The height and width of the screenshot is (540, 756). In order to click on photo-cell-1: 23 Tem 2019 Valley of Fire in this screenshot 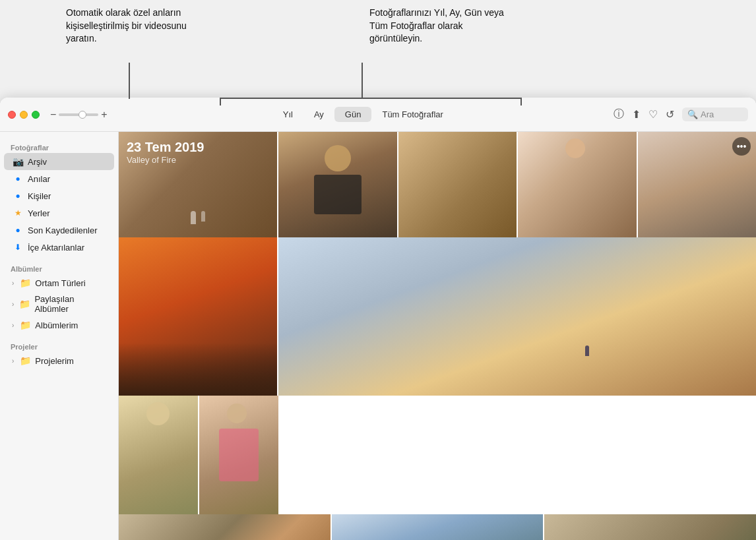, I will do `click(198, 185)`.